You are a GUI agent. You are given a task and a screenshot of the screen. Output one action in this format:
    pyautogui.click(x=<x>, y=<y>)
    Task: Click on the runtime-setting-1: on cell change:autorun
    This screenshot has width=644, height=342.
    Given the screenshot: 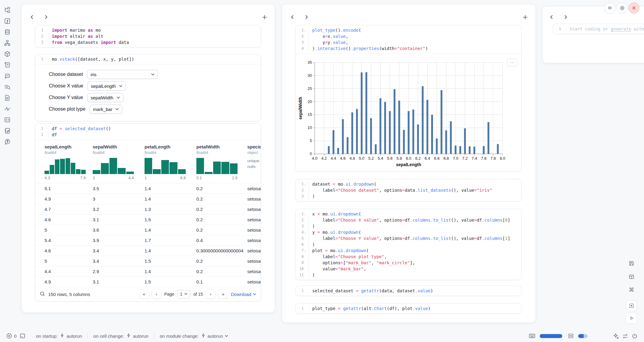 What is the action you would take?
    pyautogui.click(x=121, y=336)
    